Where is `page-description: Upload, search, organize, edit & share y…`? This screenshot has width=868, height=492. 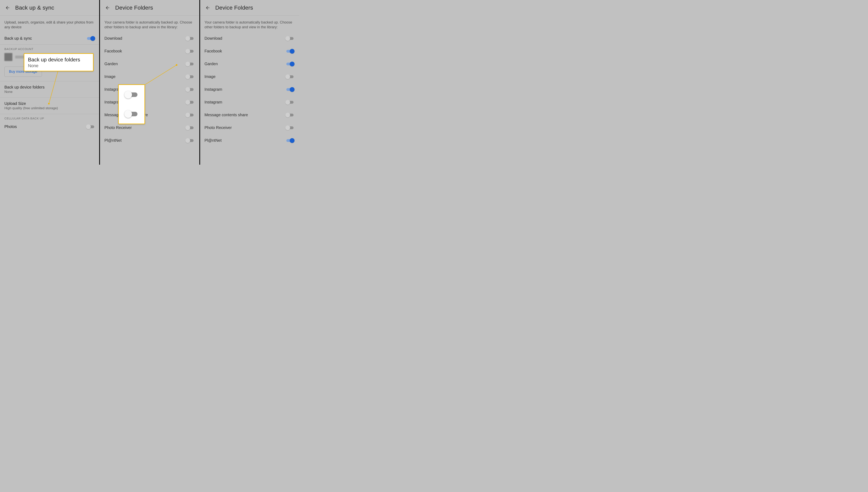
page-description: Upload, search, organize, edit & share y… is located at coordinates (49, 24).